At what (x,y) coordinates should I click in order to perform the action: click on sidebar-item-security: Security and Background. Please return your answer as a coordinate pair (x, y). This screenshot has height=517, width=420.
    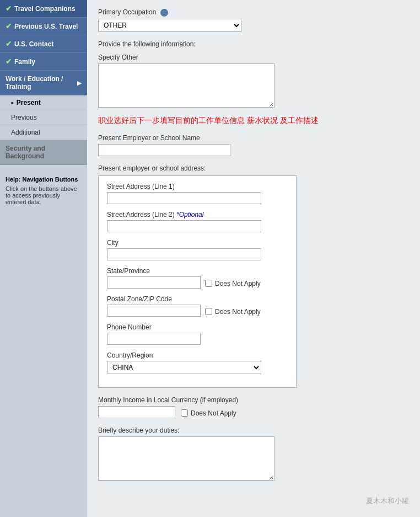
    Looking at the image, I should click on (44, 152).